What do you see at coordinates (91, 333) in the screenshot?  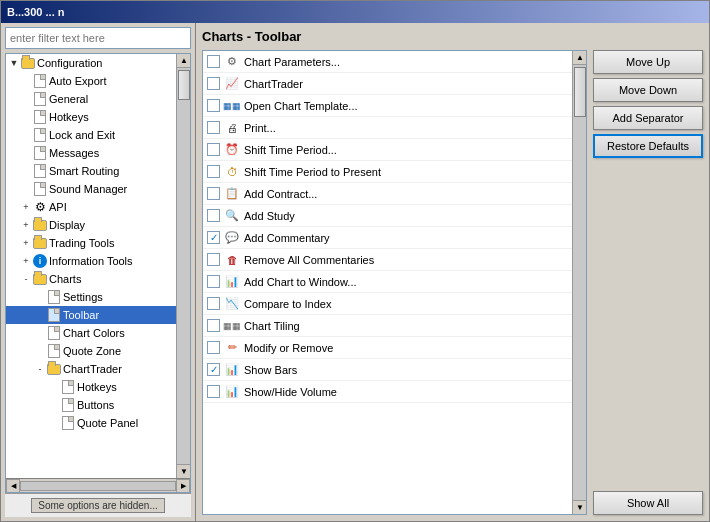 I see `tree-item-chart-colors: ▶ Chart Colors` at bounding box center [91, 333].